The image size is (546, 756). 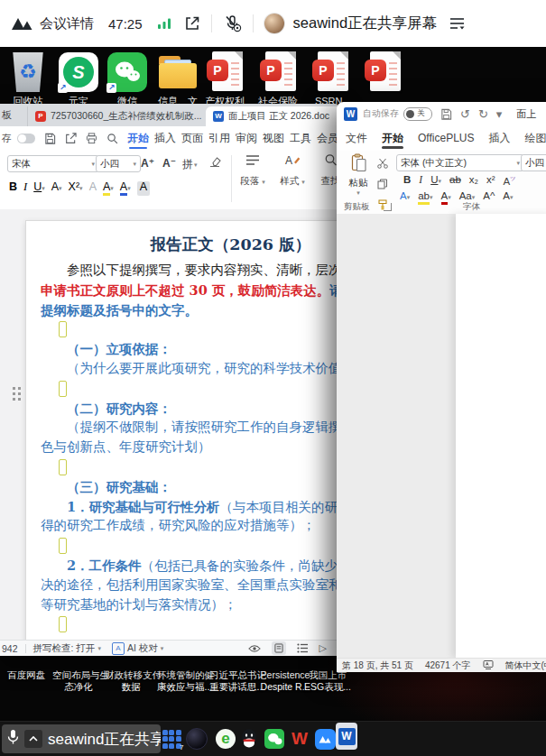 I want to click on desktop-icon-label-百度网盘: 百度网盘, so click(x=26, y=675).